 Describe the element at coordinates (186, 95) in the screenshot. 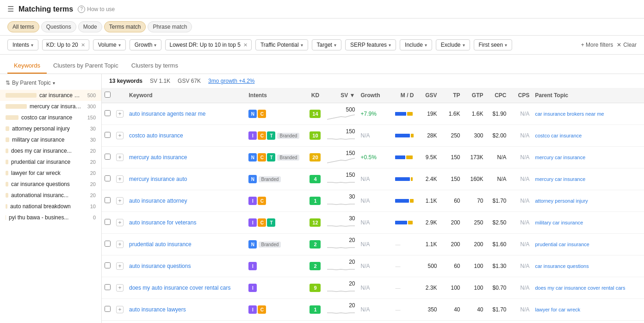

I see `col-header-kw: Keyword` at that location.